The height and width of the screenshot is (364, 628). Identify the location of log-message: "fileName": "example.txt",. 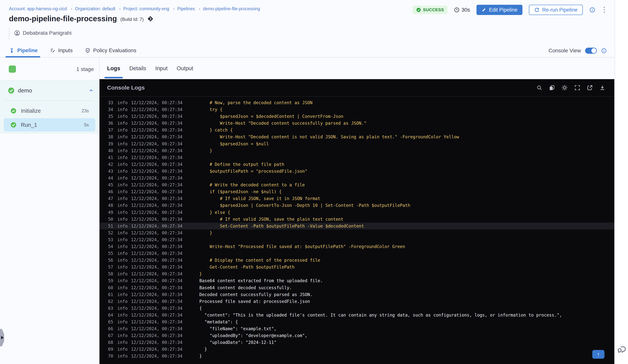
(238, 329).